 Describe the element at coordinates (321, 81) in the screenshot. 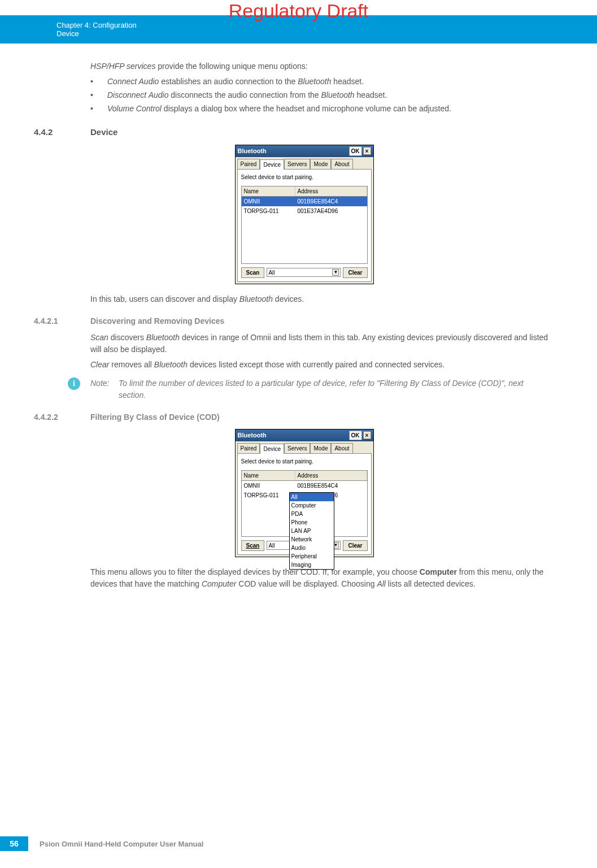

I see `list-item: • Connect Audio establishes an audio con…` at that location.